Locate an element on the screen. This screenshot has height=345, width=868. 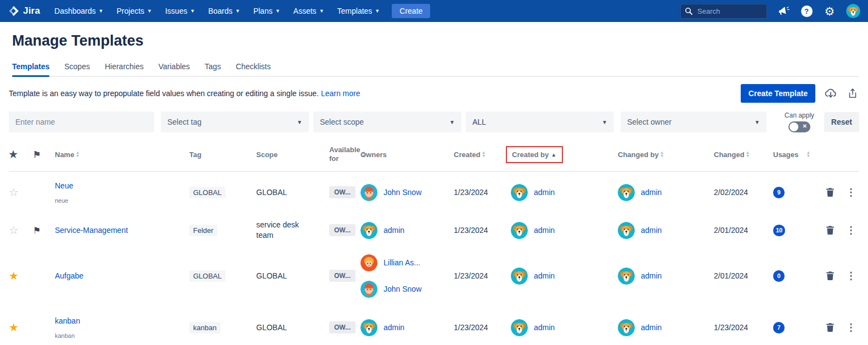
nav-item-templates: Templates▼ is located at coordinates (359, 11).